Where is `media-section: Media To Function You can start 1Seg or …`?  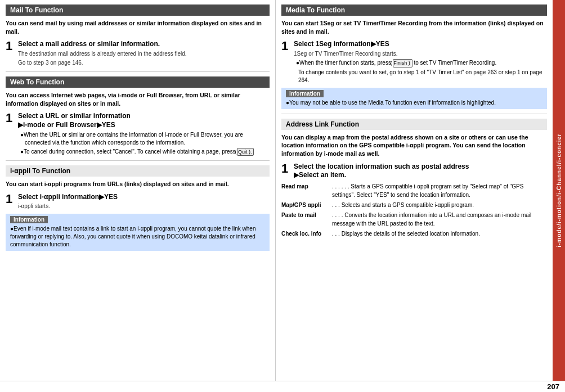
media-section: Media To Function You can start 1Seg or … is located at coordinates (414, 57).